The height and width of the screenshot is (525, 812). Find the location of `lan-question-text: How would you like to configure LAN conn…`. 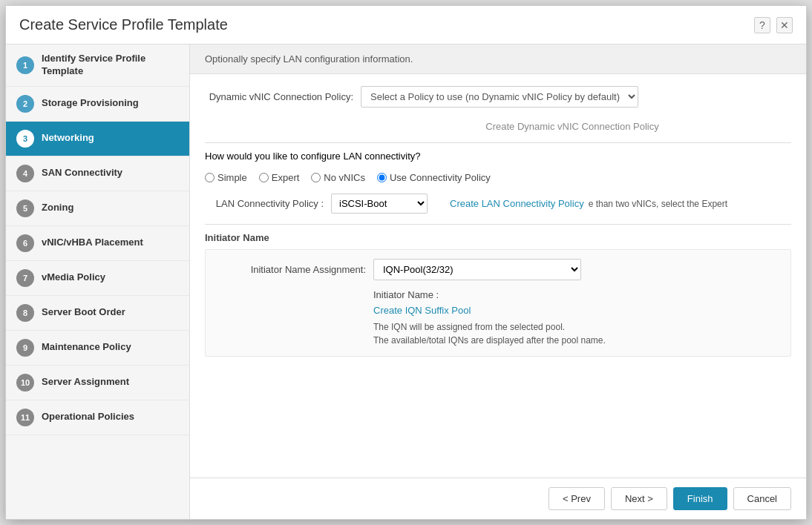

lan-question-text: How would you like to configure LAN conn… is located at coordinates (312, 156).